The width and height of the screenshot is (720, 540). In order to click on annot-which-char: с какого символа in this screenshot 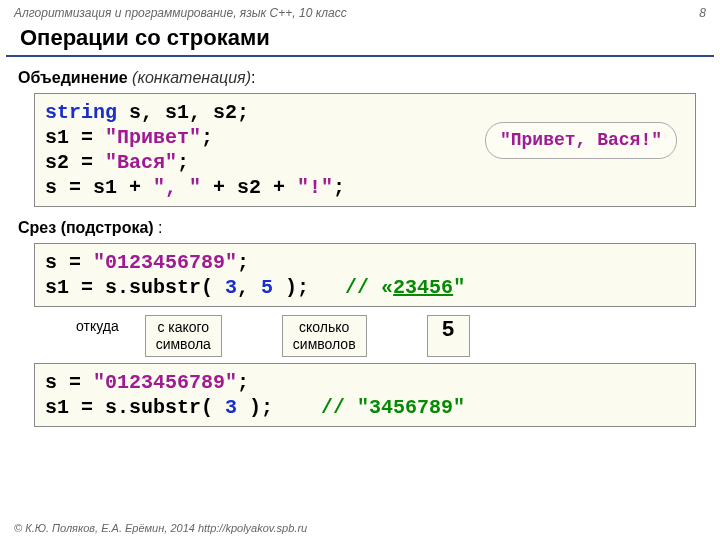, I will do `click(184, 336)`.